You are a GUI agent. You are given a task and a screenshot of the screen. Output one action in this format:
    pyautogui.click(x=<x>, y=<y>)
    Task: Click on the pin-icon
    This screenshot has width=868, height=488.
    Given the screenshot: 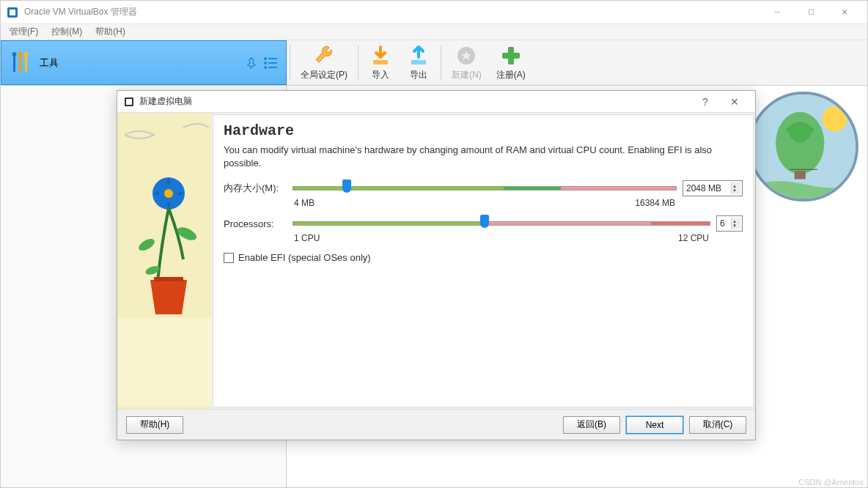 What is the action you would take?
    pyautogui.click(x=251, y=63)
    